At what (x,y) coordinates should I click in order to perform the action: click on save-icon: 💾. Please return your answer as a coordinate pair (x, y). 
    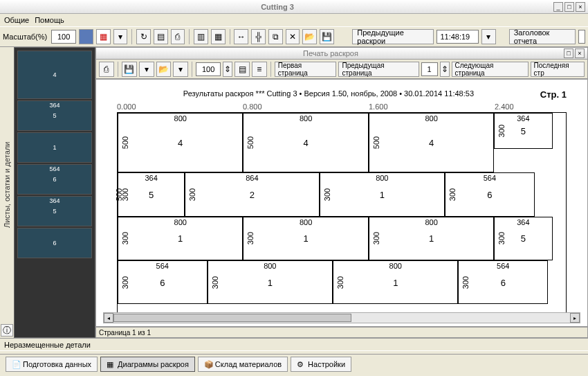
    Looking at the image, I should click on (327, 37).